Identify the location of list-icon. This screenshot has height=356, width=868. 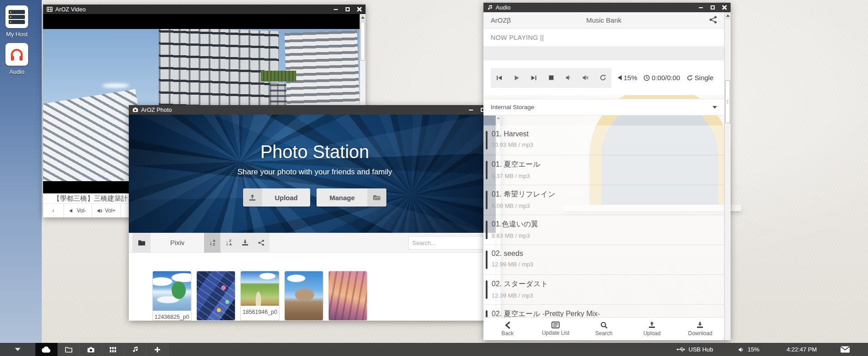
(556, 325).